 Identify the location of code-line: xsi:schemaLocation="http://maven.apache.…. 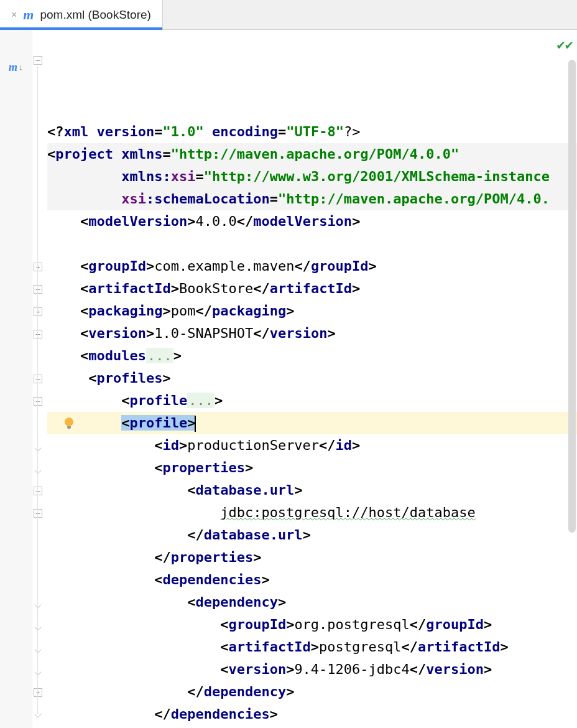
(312, 199).